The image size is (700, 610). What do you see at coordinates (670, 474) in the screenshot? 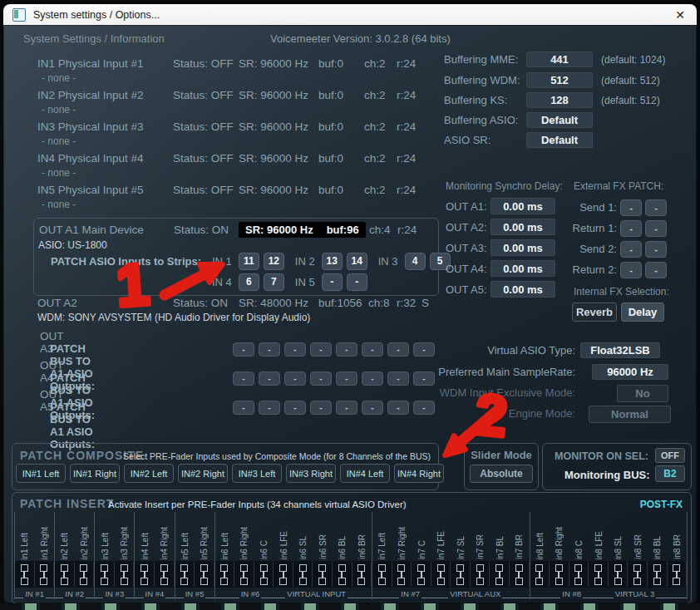
I see `monitoring-bus-button: B2` at bounding box center [670, 474].